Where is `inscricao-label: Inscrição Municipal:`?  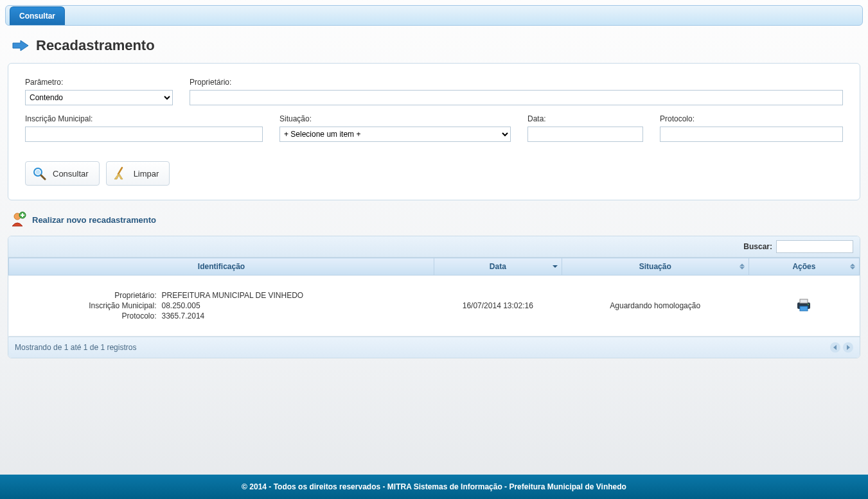
inscricao-label: Inscrição Municipal: is located at coordinates (144, 119).